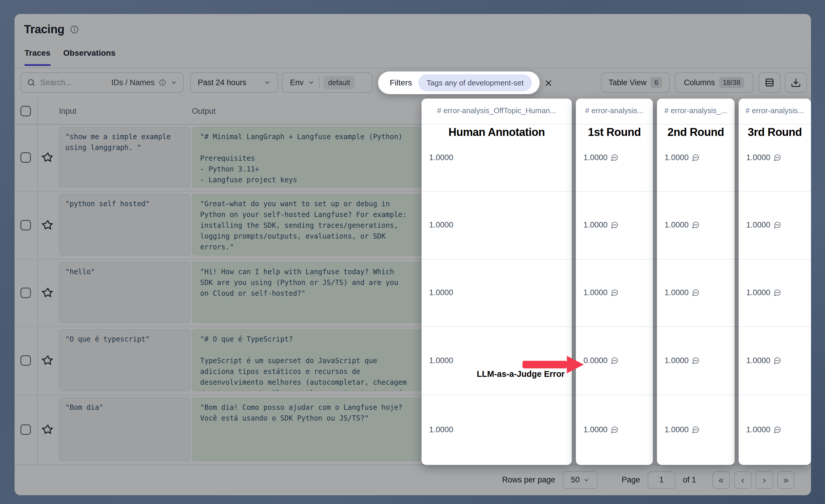 This screenshot has width=825, height=504. What do you see at coordinates (133, 83) in the screenshot?
I see `search-mode-label: IDs / Names` at bounding box center [133, 83].